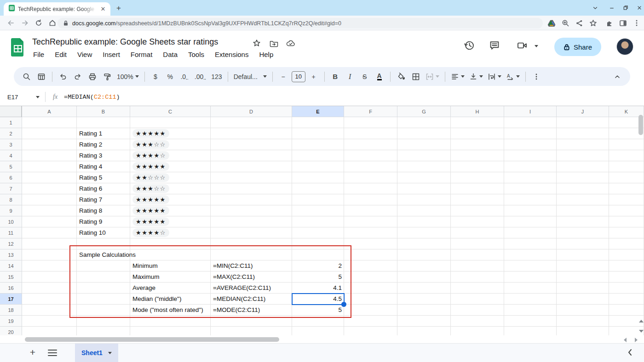 Image resolution: width=644 pixels, height=362 pixels. Describe the element at coordinates (623, 23) in the screenshot. I see `side-panel-icon` at that location.